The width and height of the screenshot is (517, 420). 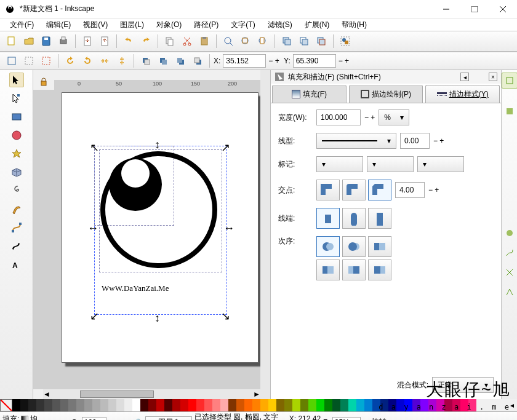 What do you see at coordinates (441, 164) in the screenshot?
I see `marker-end: ▾` at bounding box center [441, 164].